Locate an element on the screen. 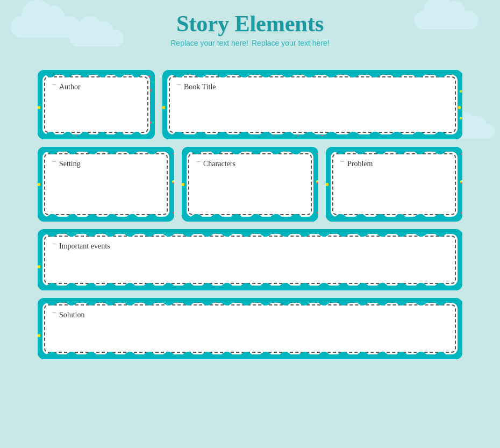 The image size is (500, 448). problem-label: Problem is located at coordinates (394, 164).